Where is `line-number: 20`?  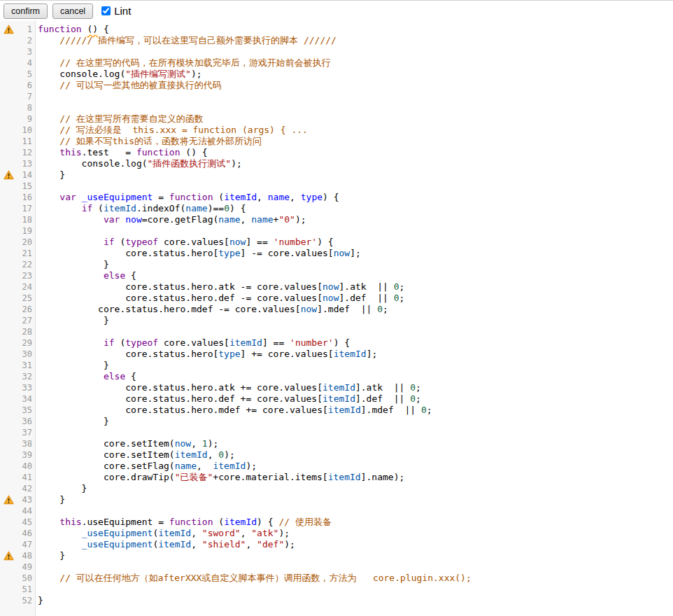
line-number: 20 is located at coordinates (23, 242).